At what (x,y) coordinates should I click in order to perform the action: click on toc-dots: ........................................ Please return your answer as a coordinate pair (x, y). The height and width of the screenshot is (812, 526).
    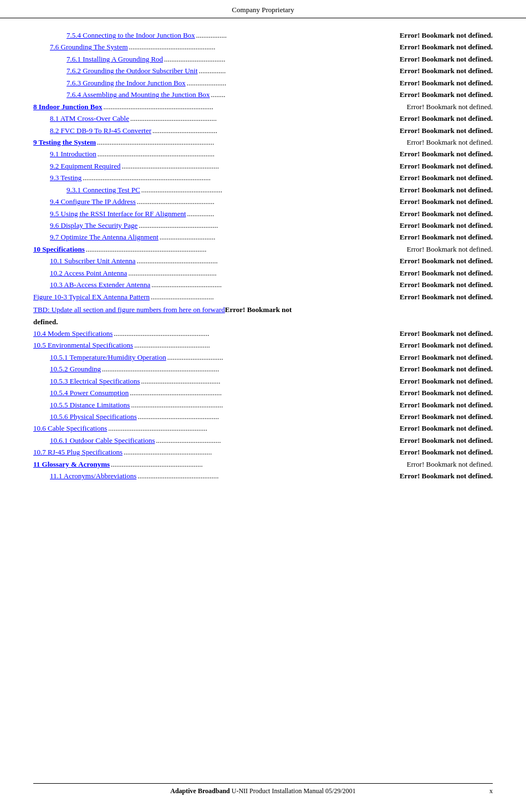
    Looking at the image, I should click on (275, 285).